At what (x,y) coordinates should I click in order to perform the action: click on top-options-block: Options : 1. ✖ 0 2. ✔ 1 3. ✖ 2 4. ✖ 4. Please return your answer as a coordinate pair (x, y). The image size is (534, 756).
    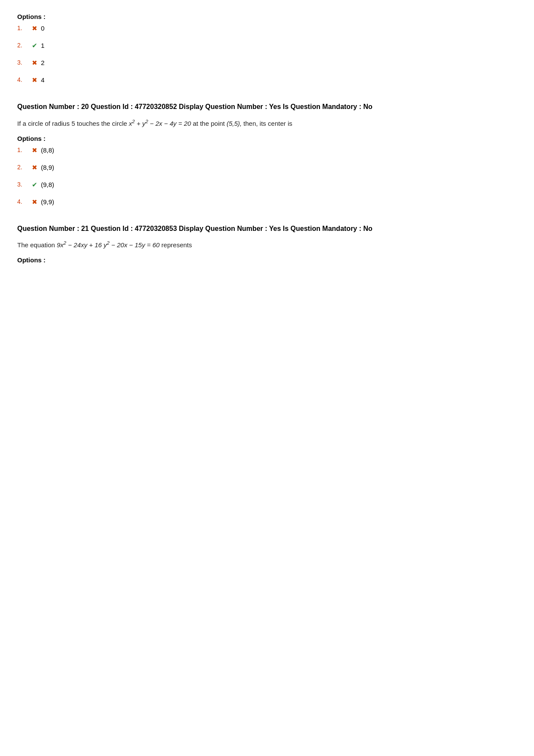
    Looking at the image, I should click on (267, 48).